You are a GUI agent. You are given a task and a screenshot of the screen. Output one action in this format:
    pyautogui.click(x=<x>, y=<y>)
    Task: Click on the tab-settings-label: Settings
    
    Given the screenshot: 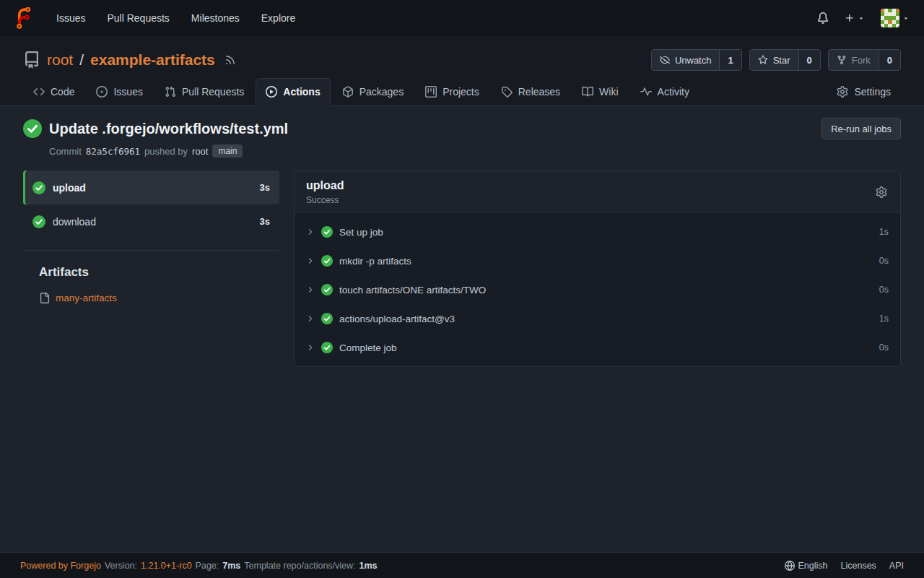 What is the action you would take?
    pyautogui.click(x=872, y=92)
    